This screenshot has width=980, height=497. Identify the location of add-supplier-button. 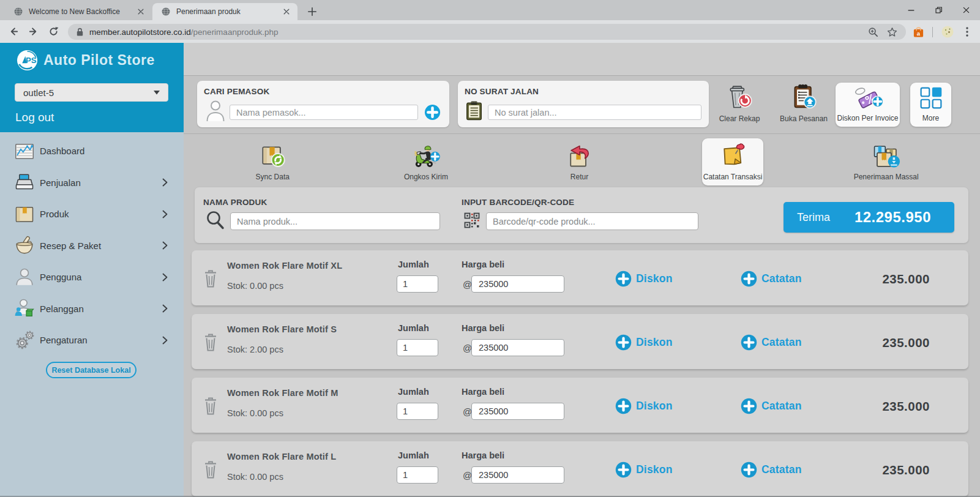
(432, 113).